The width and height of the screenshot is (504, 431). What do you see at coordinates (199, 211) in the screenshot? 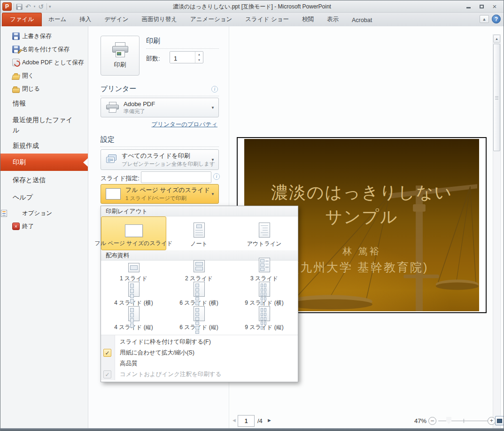
I see `dropdown-section-print-layout: 印刷レイアウト` at bounding box center [199, 211].